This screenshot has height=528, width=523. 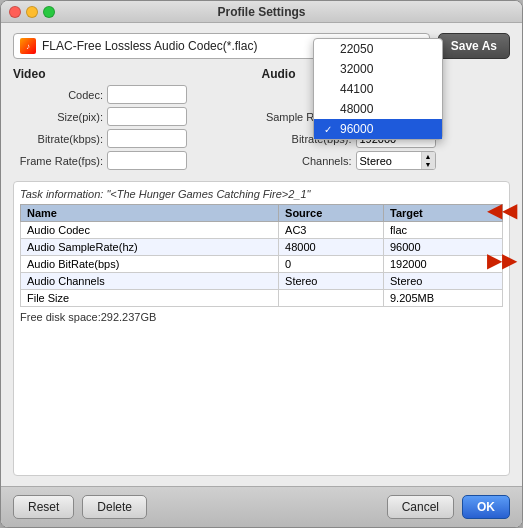 I want to click on video-size-row: Size(pix): ▲ ▼, so click(x=138, y=116).